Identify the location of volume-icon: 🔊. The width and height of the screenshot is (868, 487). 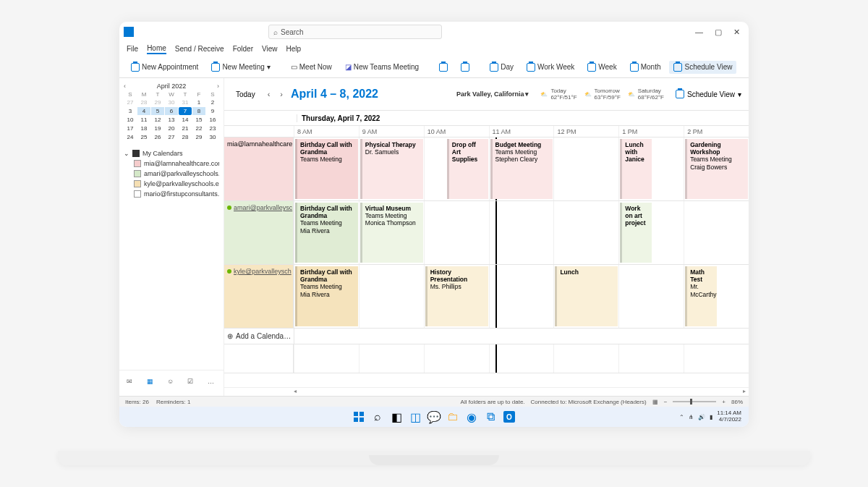
(702, 417).